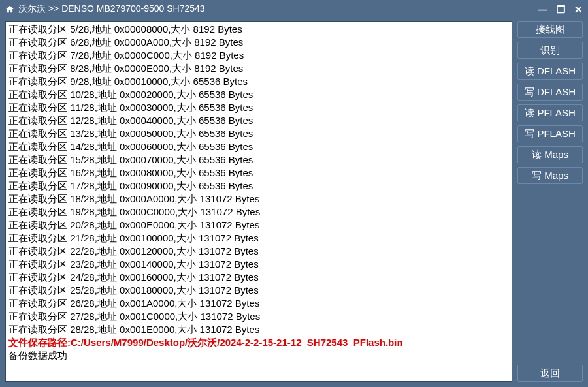 Image resolution: width=588 pixels, height=387 pixels. What do you see at coordinates (259, 173) in the screenshot?
I see `log-line: 正在读取分区 16/28,地址 0x00080000,大小 65536 Byte…` at bounding box center [259, 173].